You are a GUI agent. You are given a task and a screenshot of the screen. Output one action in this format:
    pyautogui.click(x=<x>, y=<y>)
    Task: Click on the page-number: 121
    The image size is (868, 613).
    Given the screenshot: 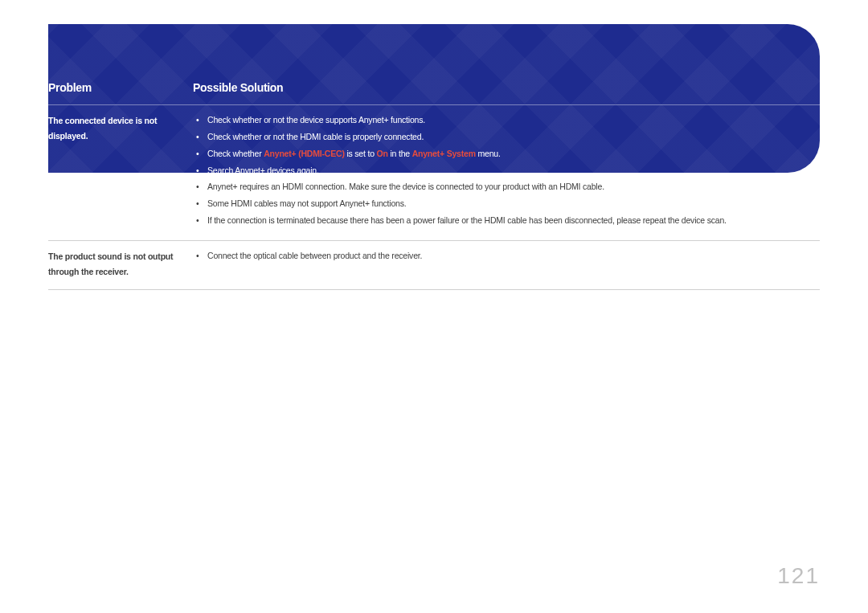 What is the action you would take?
    pyautogui.click(x=799, y=576)
    